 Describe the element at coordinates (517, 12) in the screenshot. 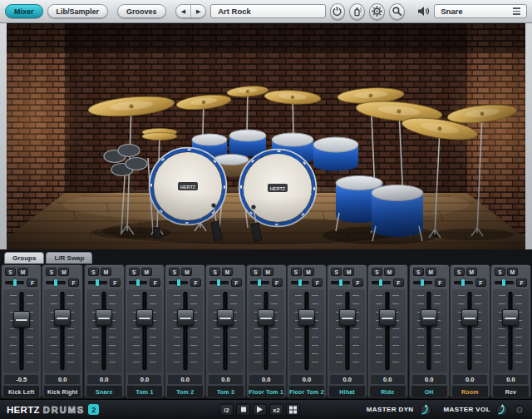

I see `menu-lines-icon` at that location.